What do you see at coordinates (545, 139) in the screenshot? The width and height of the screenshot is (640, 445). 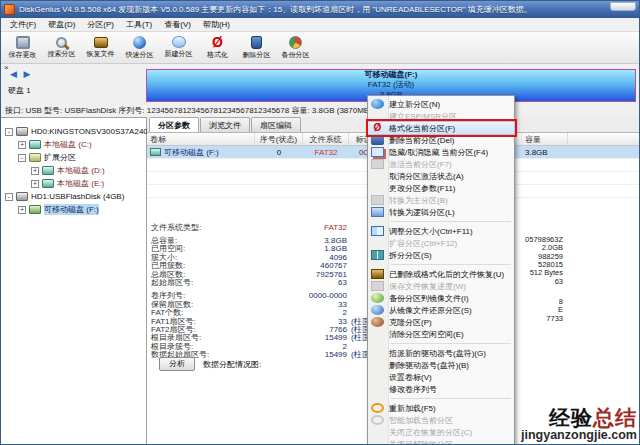 I see `table-header-cell: 容量` at bounding box center [545, 139].